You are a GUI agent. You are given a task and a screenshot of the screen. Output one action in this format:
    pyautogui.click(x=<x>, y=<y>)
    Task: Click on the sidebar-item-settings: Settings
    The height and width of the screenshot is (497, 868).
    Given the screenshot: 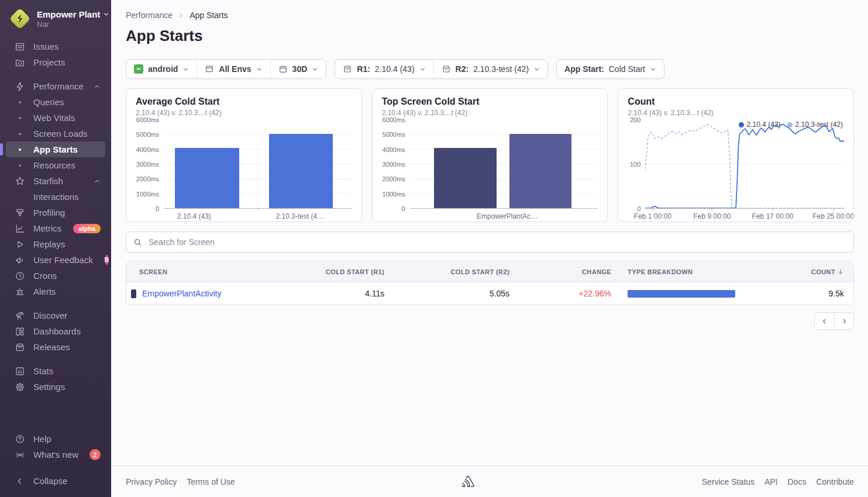 What is the action you would take?
    pyautogui.click(x=56, y=387)
    